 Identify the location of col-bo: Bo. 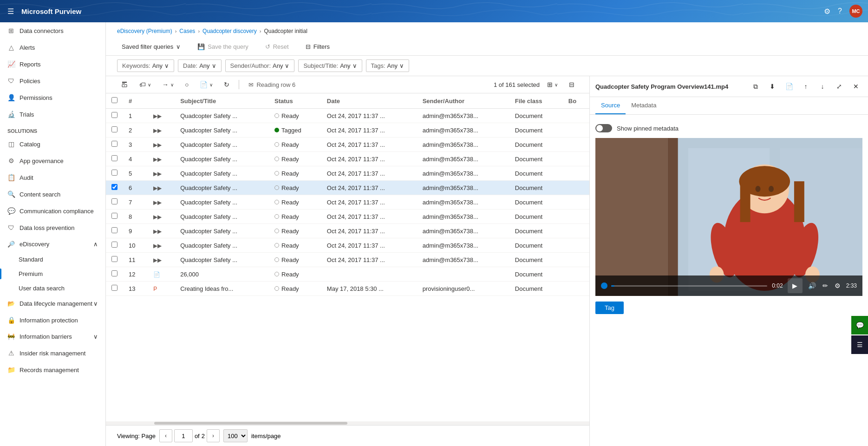
(576, 101).